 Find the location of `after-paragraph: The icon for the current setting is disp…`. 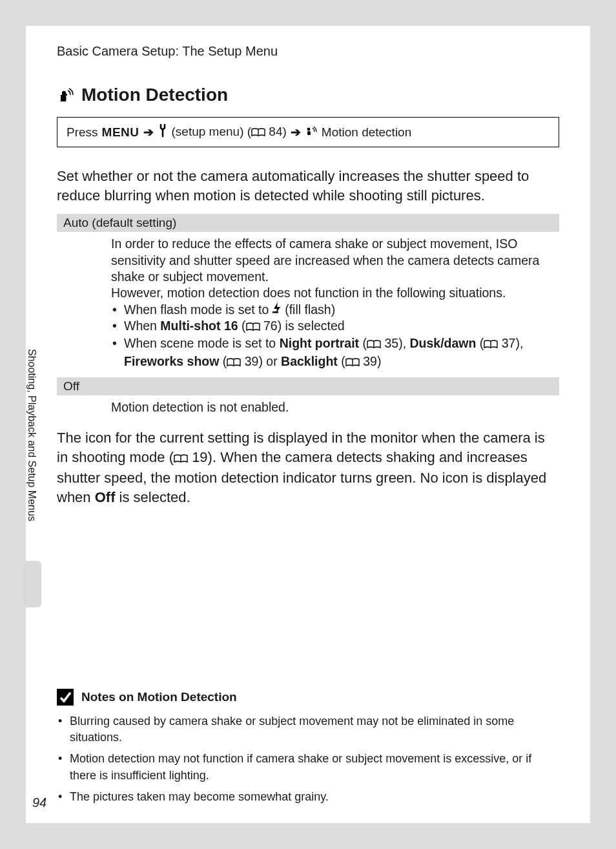

after-paragraph: The icon for the current setting is disp… is located at coordinates (308, 468).